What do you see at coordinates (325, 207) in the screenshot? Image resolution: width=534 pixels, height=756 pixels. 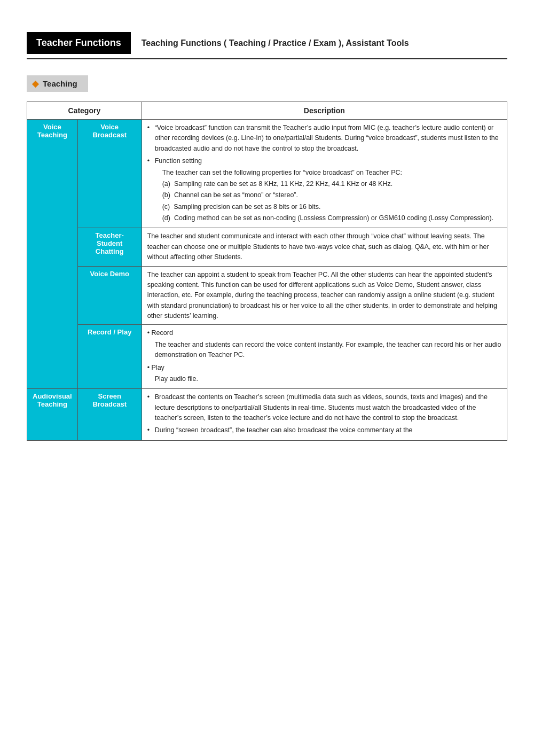 I see `vb-item-c: (c) Sampling precision can be set as 8 b…` at bounding box center [325, 207].